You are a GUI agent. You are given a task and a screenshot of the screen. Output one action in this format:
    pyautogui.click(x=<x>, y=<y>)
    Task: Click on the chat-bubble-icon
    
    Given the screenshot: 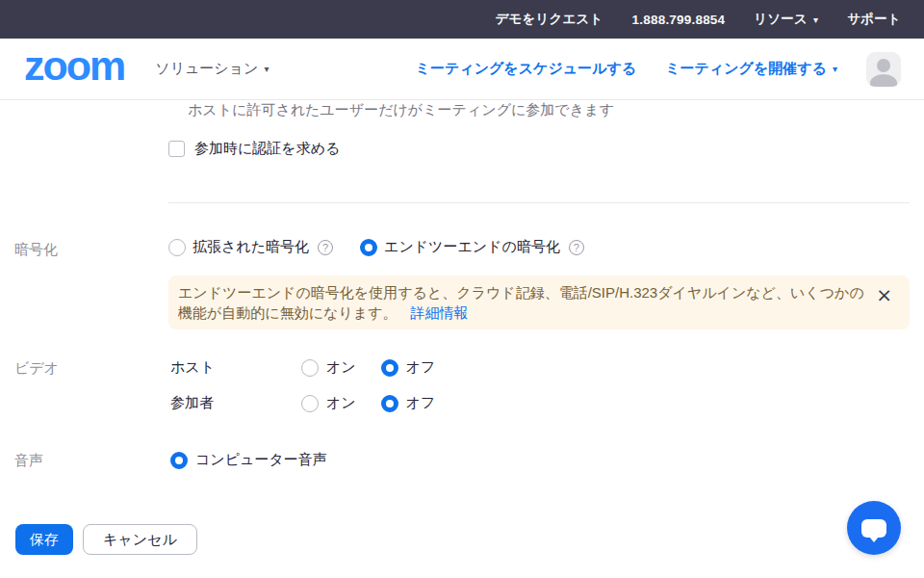 What is the action you would take?
    pyautogui.click(x=874, y=528)
    